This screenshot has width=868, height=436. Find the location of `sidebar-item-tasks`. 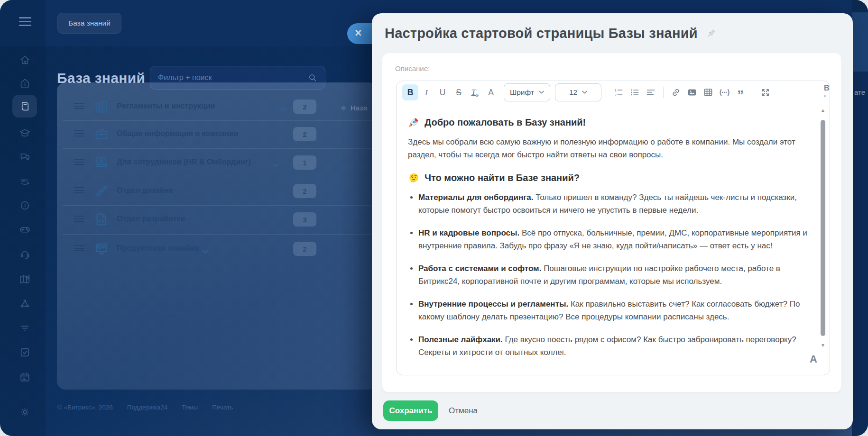

sidebar-item-tasks is located at coordinates (25, 352).